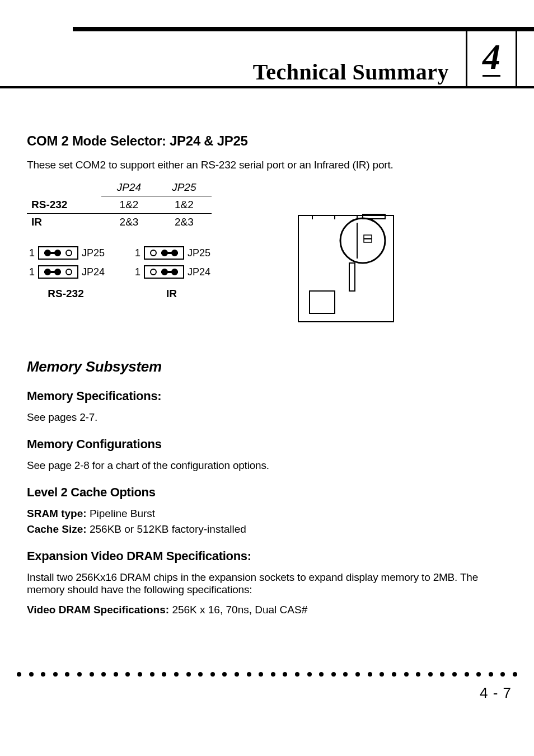 The height and width of the screenshot is (756, 534). What do you see at coordinates (267, 514) in the screenshot?
I see `sram-line: SRAM type: Pipeline Burst` at bounding box center [267, 514].